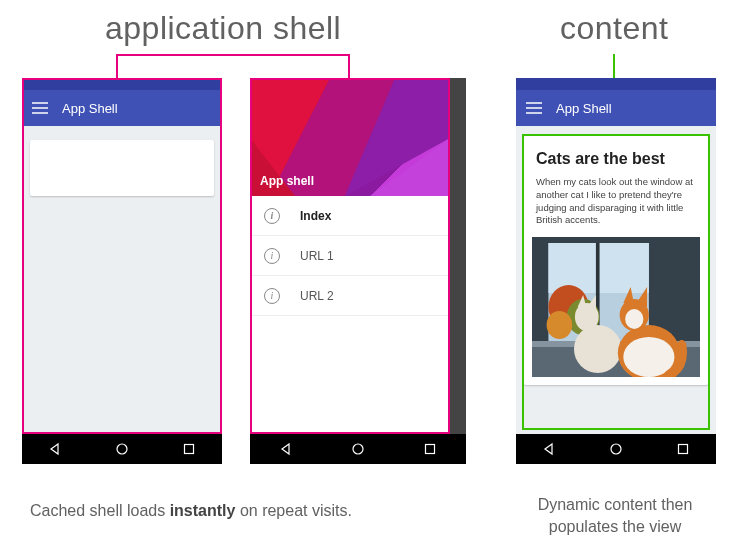 The image size is (743, 550). What do you see at coordinates (191, 511) in the screenshot?
I see `caption-appshell: Cached shell loads instantly on repeat v…` at bounding box center [191, 511].